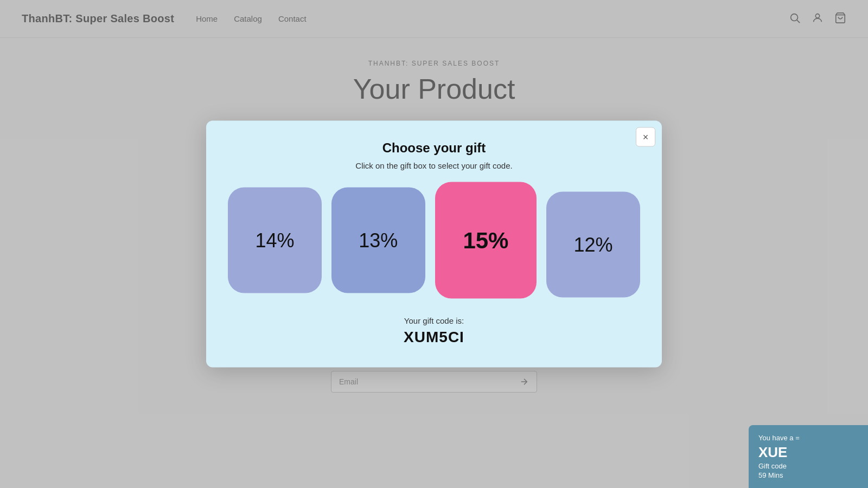 The width and height of the screenshot is (868, 488). What do you see at coordinates (434, 166) in the screenshot?
I see `modal-subtitle: Click on the gift box to select your gif…` at bounding box center [434, 166].